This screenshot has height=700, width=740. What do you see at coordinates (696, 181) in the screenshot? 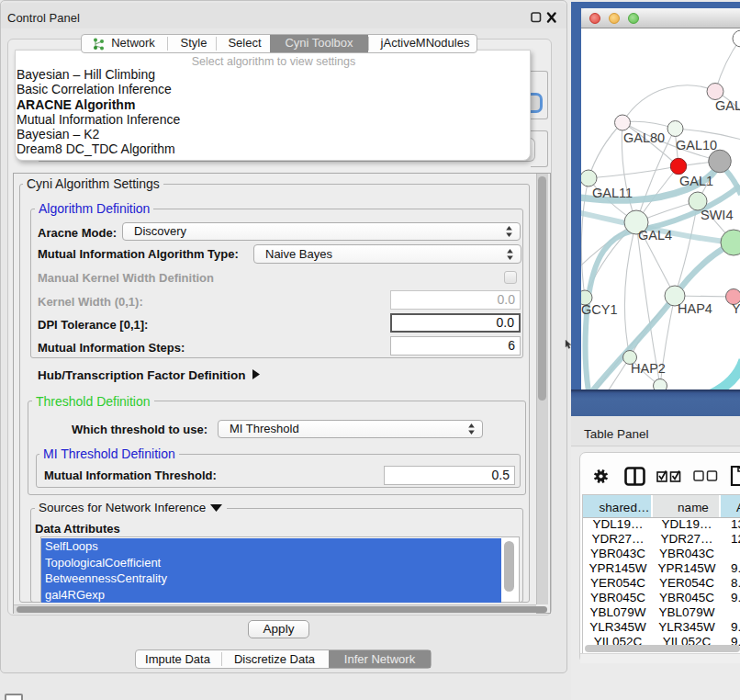
I see `svg-text: GAL1` at bounding box center [696, 181].